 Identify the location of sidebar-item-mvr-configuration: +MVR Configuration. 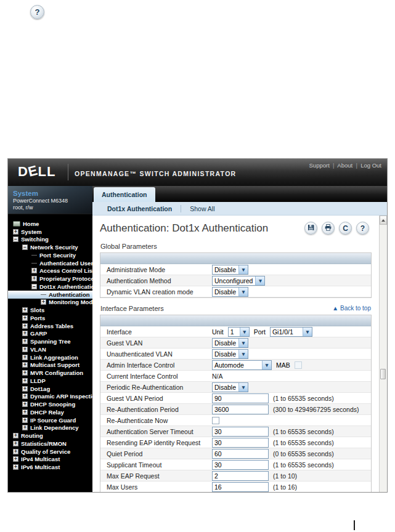
(51, 373).